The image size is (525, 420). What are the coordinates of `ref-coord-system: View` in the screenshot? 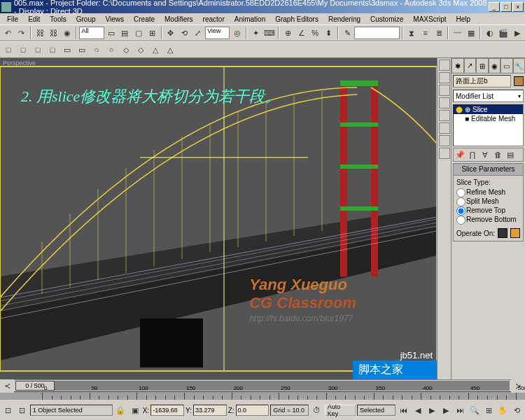 It's located at (217, 33).